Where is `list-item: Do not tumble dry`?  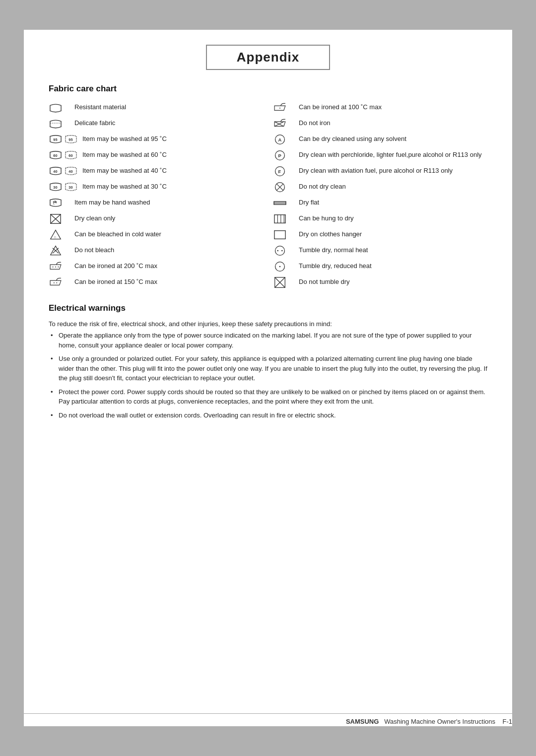 list-item: Do not tumble dry is located at coordinates (380, 282).